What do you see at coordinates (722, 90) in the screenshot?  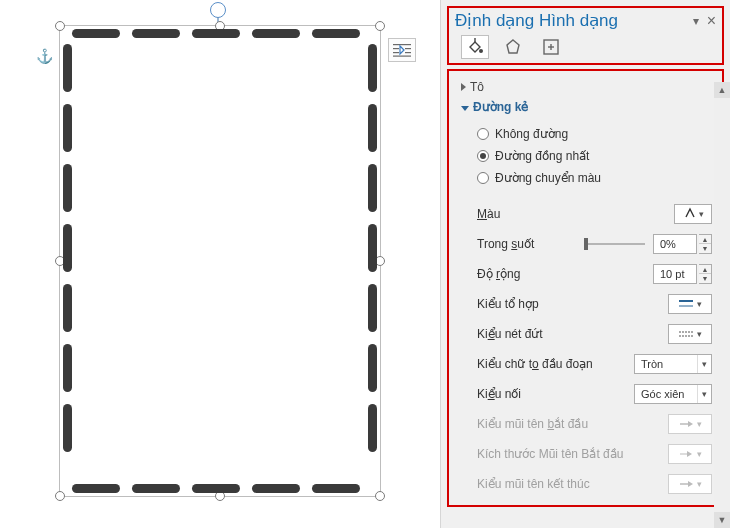 I see `scroll-up-icon: ▲` at bounding box center [722, 90].